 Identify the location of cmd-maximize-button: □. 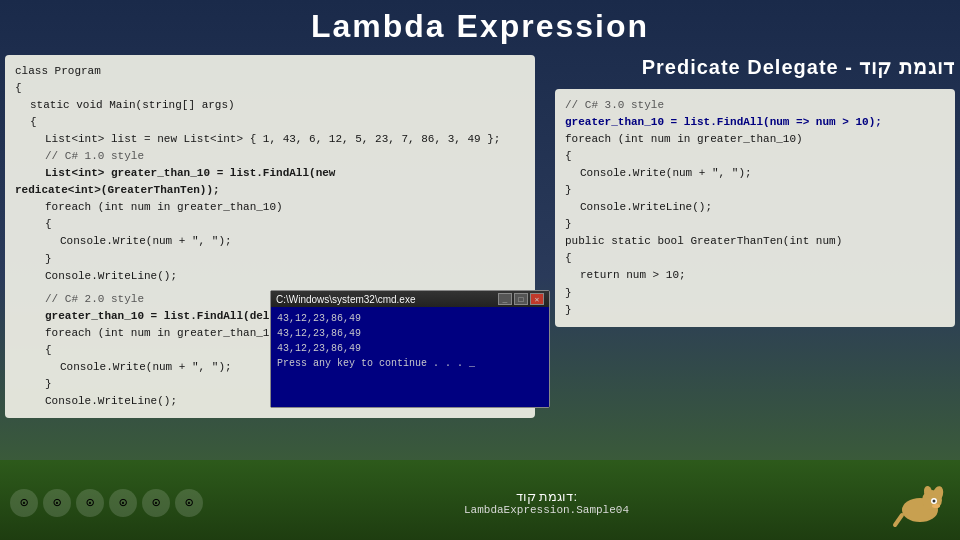
(521, 299).